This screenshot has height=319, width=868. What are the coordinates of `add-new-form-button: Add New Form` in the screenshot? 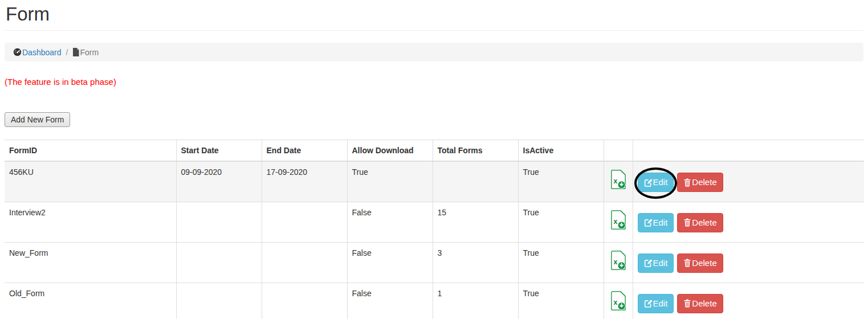 It's located at (38, 120).